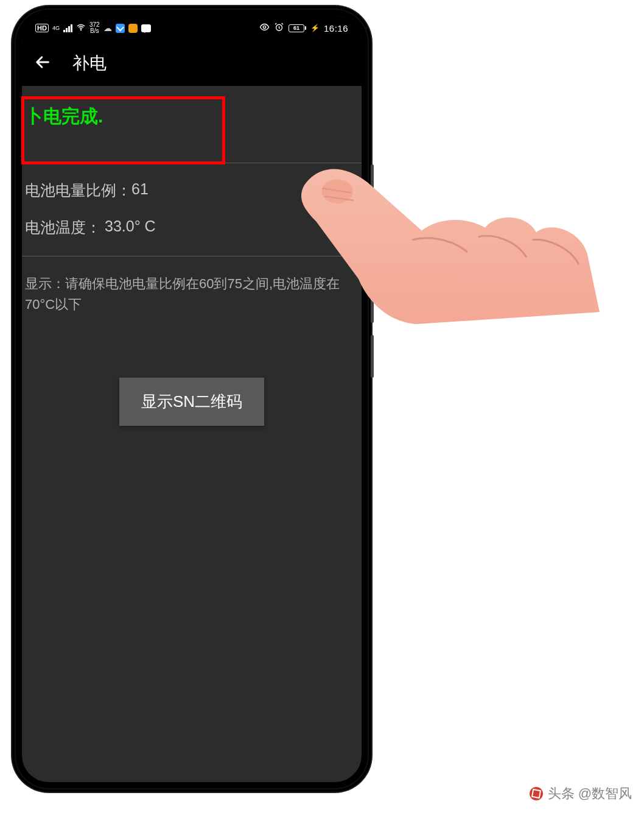  Describe the element at coordinates (192, 124) in the screenshot. I see `completion-status-block: 卜电完成.` at that location.